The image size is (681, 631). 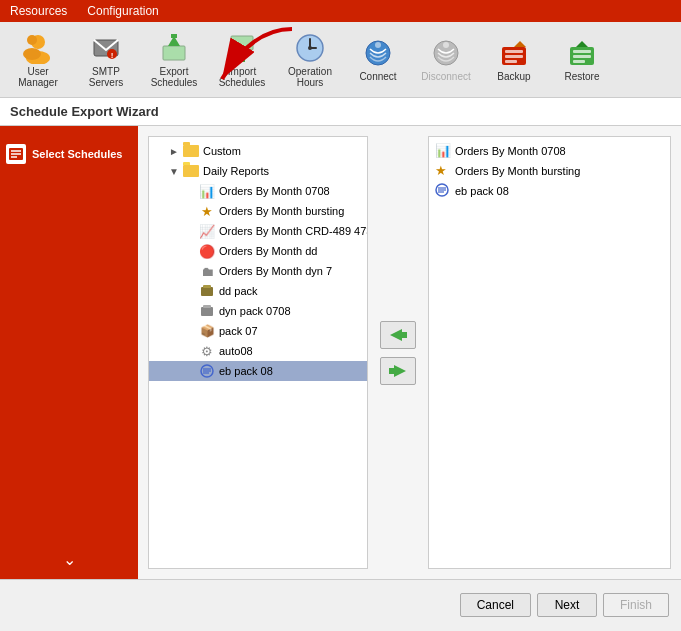 What do you see at coordinates (258, 211) in the screenshot?
I see `tree-item-obm-burst: ★ Orders By Month bursting` at bounding box center [258, 211].